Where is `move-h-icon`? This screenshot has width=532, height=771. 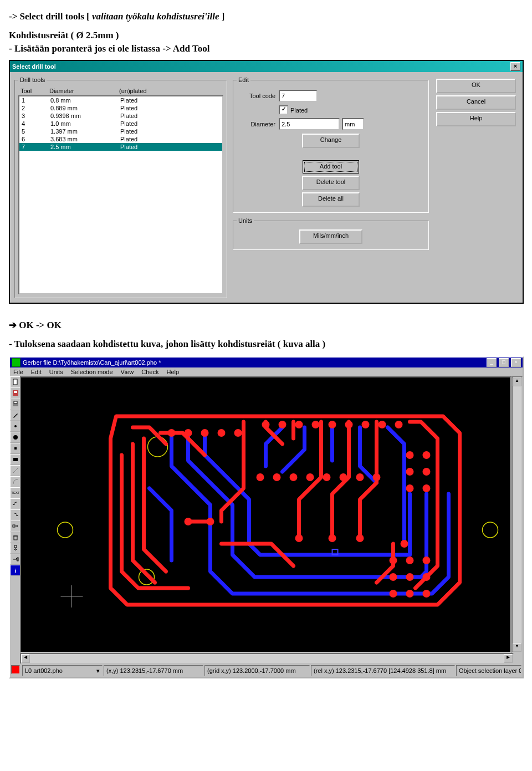
move-h-icon is located at coordinates (16, 526).